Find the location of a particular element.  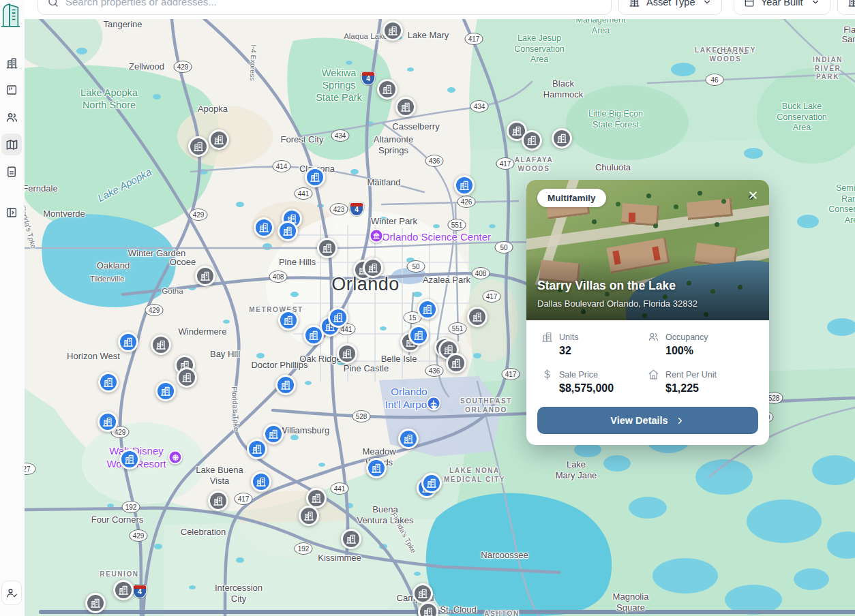

property-photo: Multifamily Starry Villas on the Lake Da… is located at coordinates (648, 250).